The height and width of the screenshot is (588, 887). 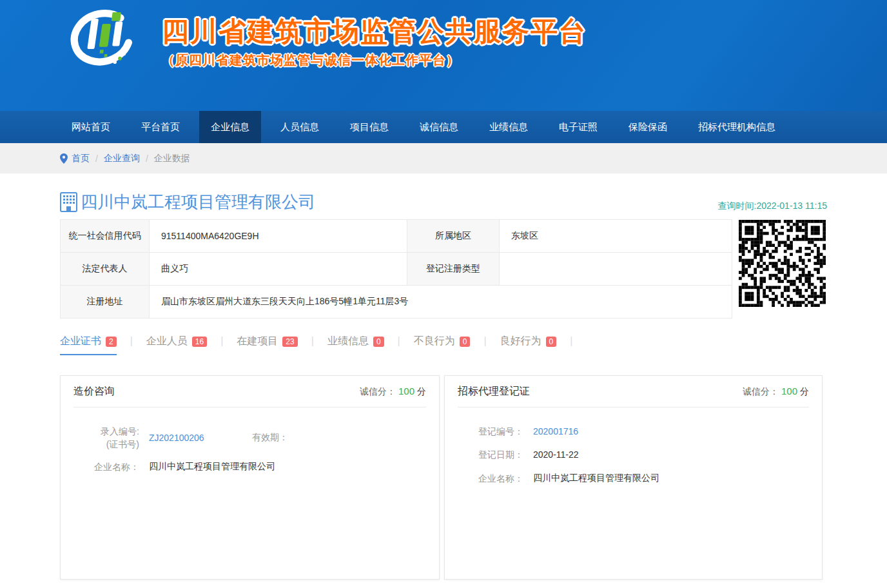 What do you see at coordinates (396, 269) in the screenshot?
I see `company-info-table: 统一社会信用代码 91511400MA6420GE9H 所属地区 东坡区 法定代…` at bounding box center [396, 269].